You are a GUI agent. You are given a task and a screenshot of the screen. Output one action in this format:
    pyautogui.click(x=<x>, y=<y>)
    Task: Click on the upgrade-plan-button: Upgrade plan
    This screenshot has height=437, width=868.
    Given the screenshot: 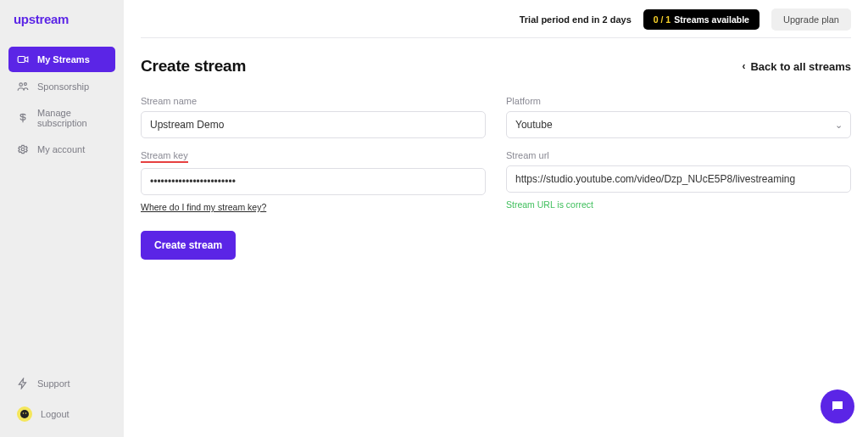 What is the action you would take?
    pyautogui.click(x=811, y=20)
    